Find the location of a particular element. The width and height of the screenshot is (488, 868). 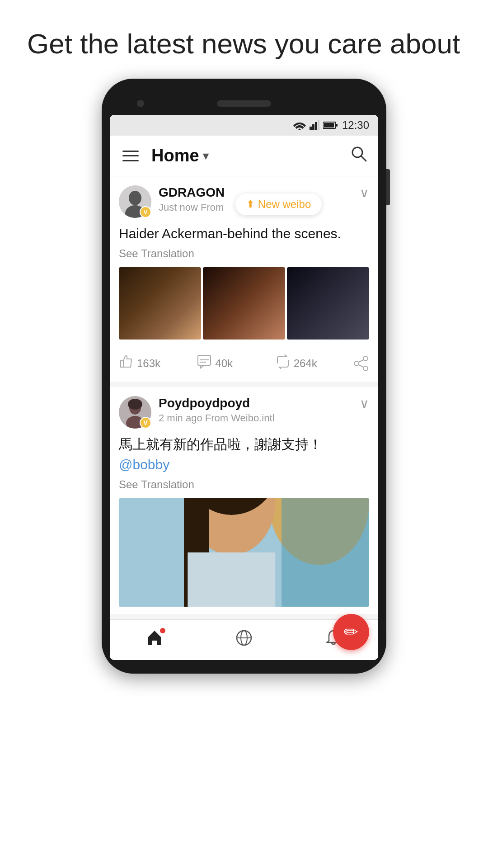

comment-icon is located at coordinates (204, 363).